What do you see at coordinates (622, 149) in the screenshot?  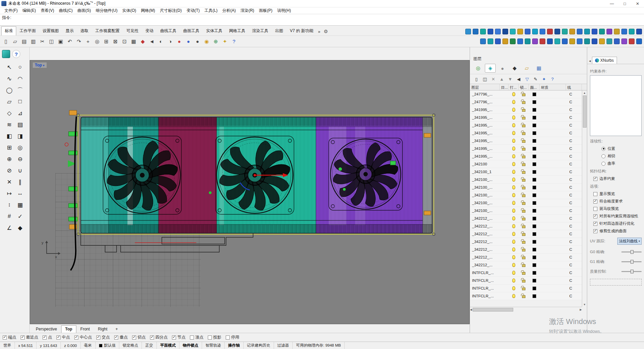 I see `continuity-radio: 位置` at bounding box center [622, 149].